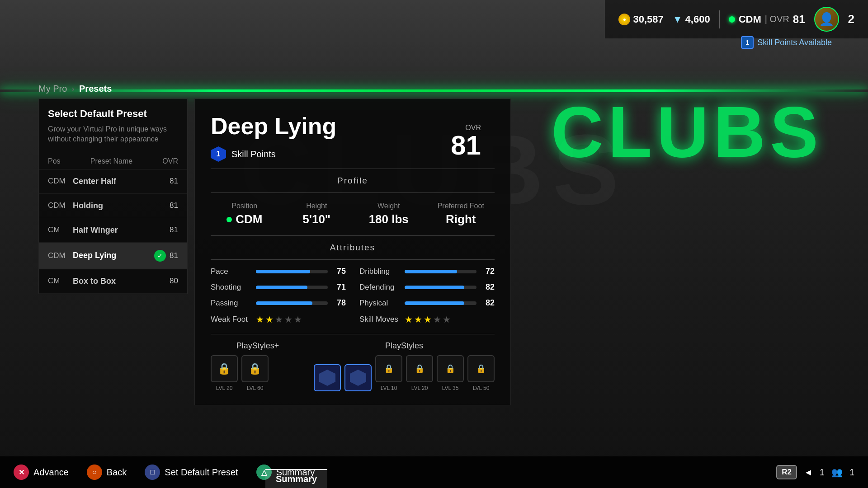 This screenshot has width=868, height=488. What do you see at coordinates (420, 369) in the screenshot?
I see `lock-icon-3: 🔒` at bounding box center [420, 369].